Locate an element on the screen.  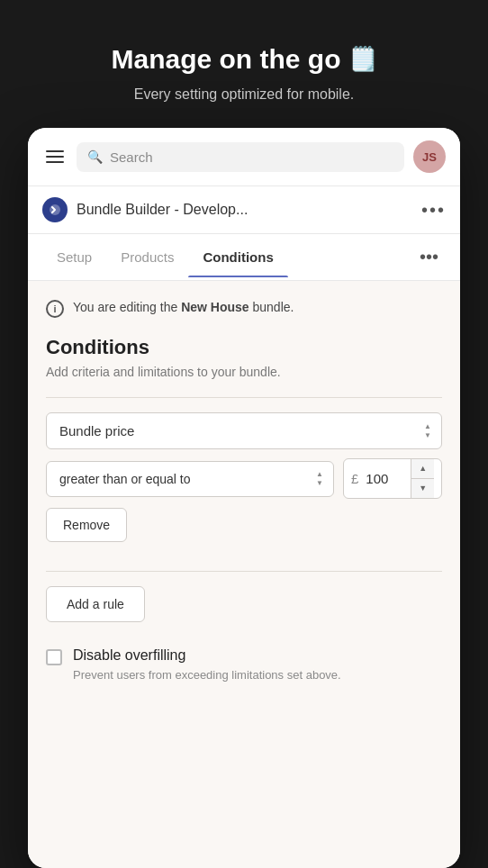
info-prefix: You are editing the is located at coordinates (127, 307).